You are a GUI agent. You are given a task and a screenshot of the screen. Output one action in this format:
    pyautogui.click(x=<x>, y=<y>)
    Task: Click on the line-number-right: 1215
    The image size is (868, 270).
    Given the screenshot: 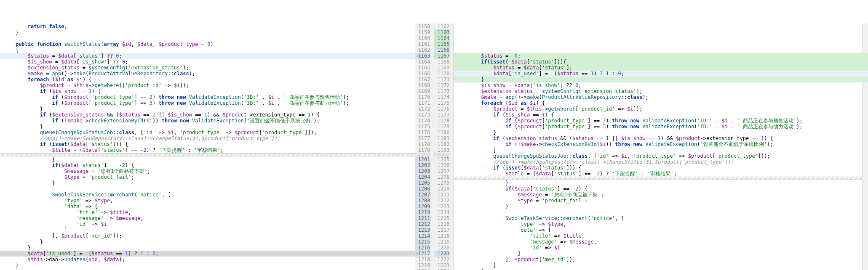 What is the action you would take?
    pyautogui.click(x=442, y=218)
    